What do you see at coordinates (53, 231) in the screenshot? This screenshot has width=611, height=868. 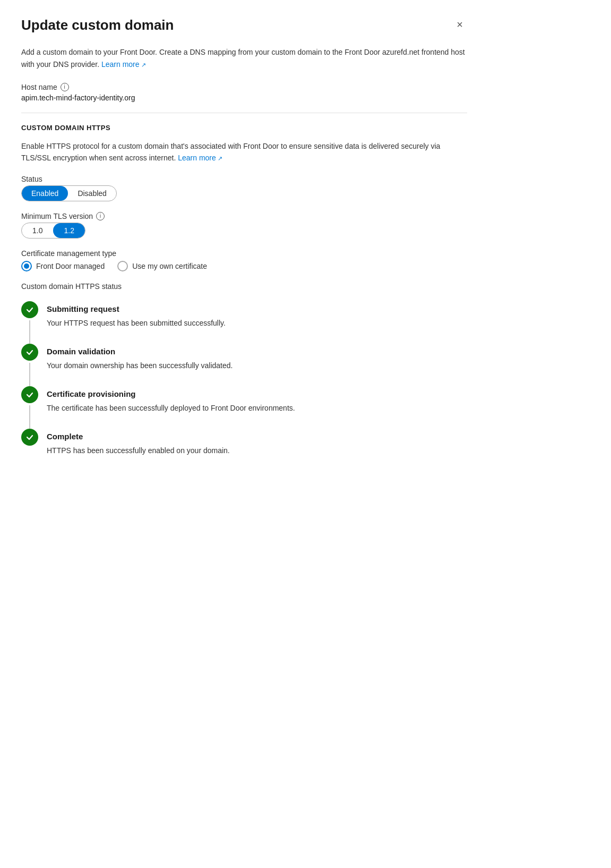 I see `tls-toggle-group: 1.0 1.2` at bounding box center [53, 231].